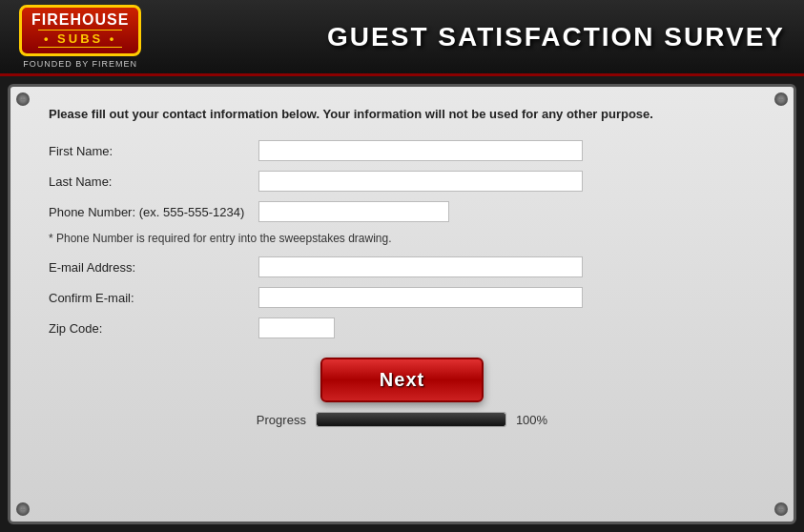  Describe the element at coordinates (80, 64) in the screenshot. I see `logo-founded: Founded by Firemen` at that location.